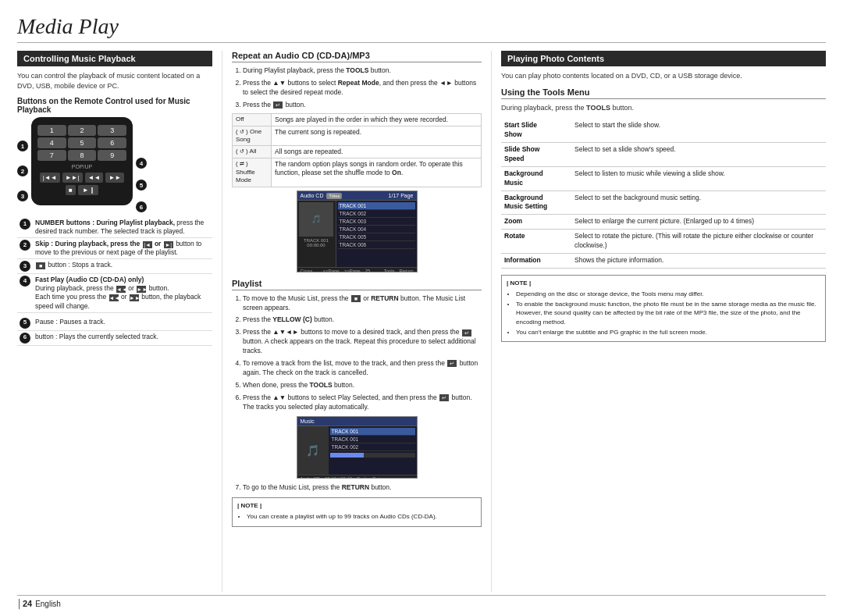 The image size is (843, 616). I want to click on remote-info-table-56: 5 Pause : Pauses a track. 6 button : Pla…, so click(115, 331).